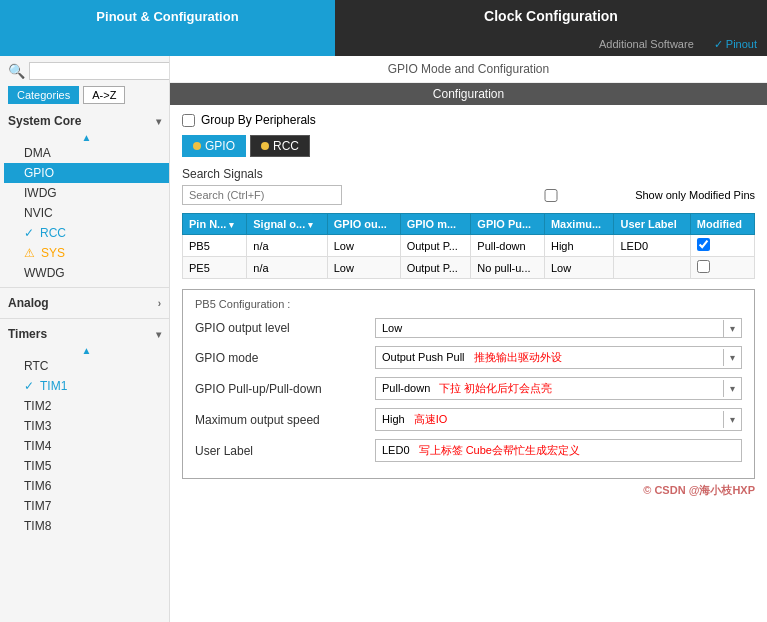  What do you see at coordinates (86, 446) in the screenshot?
I see `sidebar-item-tim4: TIM4` at bounding box center [86, 446].